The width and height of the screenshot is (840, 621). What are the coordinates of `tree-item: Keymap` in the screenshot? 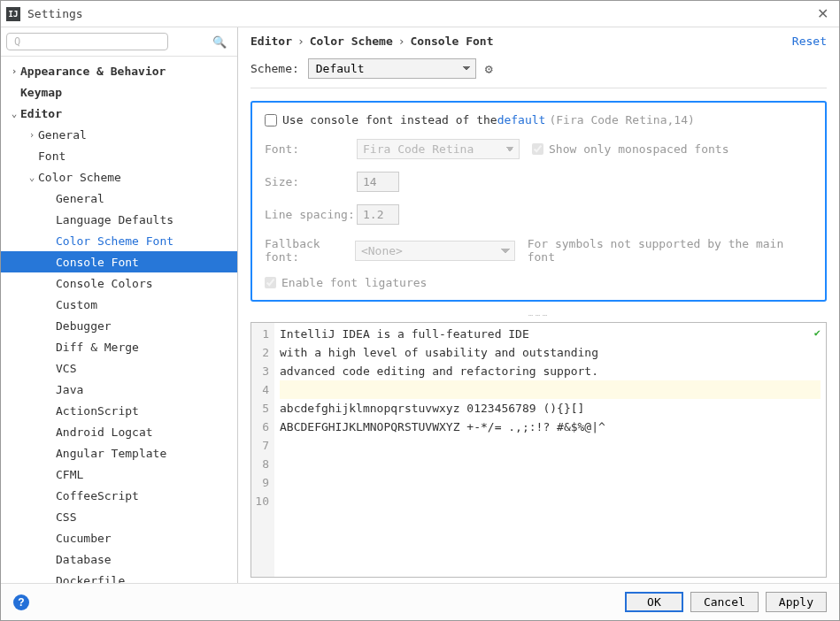 It's located at (119, 92).